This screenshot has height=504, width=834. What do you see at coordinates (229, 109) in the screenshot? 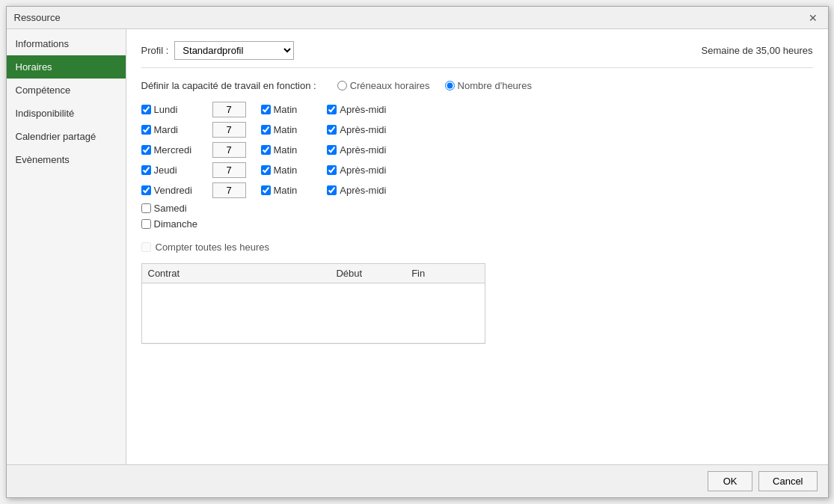
I see `day-hours-lundi` at bounding box center [229, 109].